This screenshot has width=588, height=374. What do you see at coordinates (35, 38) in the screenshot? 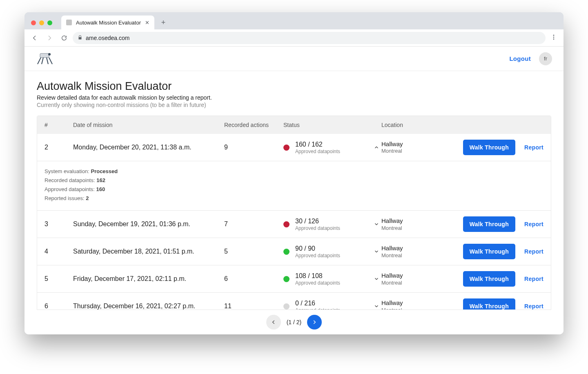
I see `nav-back-button` at bounding box center [35, 38].